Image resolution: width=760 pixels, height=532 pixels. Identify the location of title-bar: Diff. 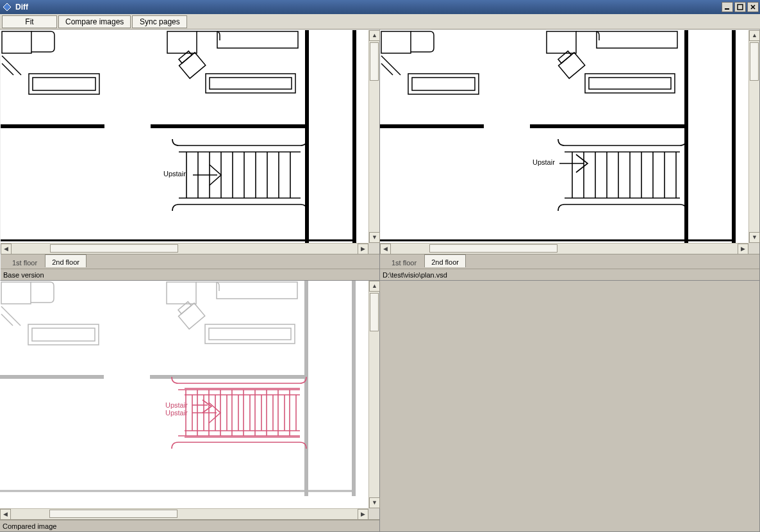
(380, 7).